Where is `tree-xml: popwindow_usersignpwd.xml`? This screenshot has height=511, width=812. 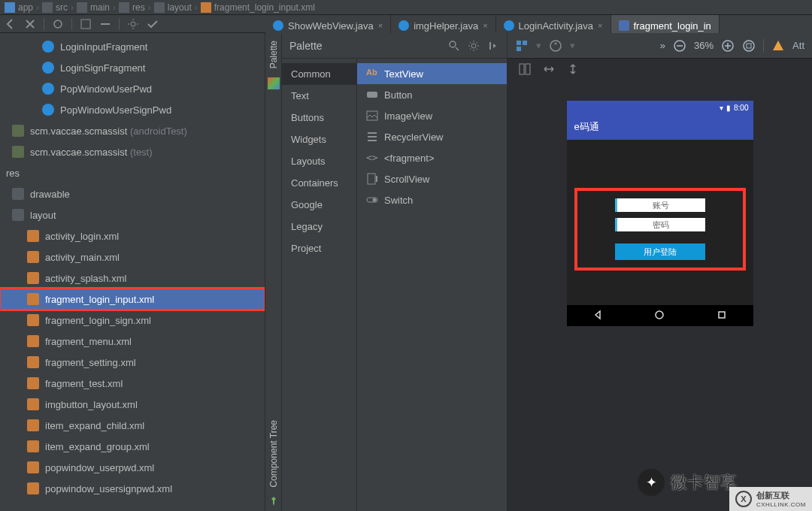
tree-xml: popwindow_usersignpwd.xml is located at coordinates (132, 488).